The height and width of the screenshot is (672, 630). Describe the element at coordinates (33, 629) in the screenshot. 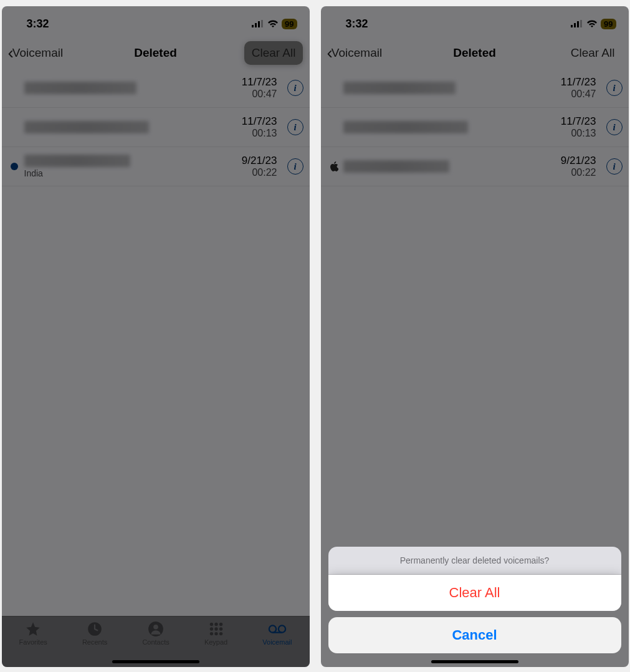

I see `star-icon` at that location.